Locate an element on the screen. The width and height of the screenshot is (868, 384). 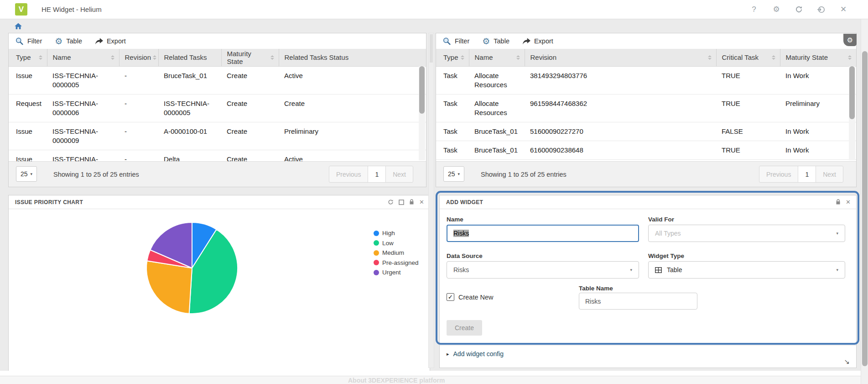
help-icon: ? is located at coordinates (754, 10).